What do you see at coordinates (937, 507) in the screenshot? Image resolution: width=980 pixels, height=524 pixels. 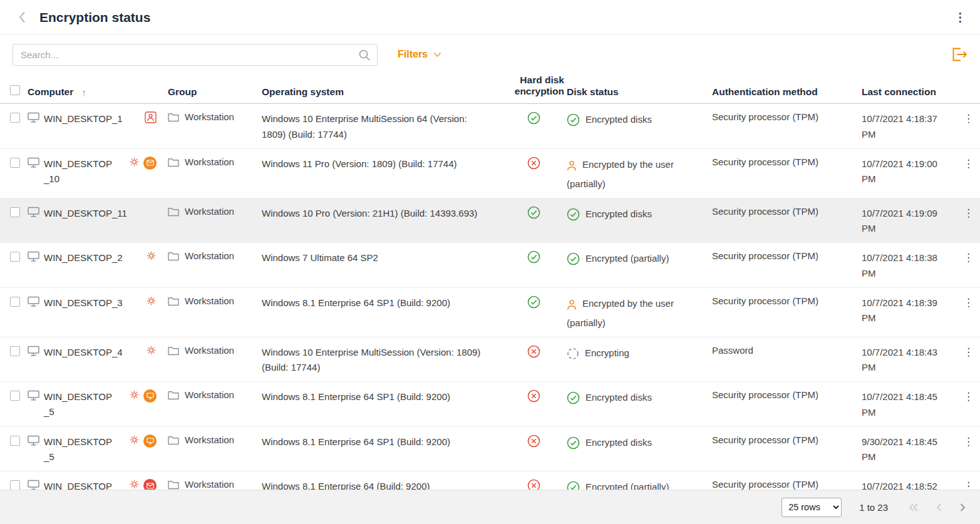 I see `pagination-controls` at bounding box center [937, 507].